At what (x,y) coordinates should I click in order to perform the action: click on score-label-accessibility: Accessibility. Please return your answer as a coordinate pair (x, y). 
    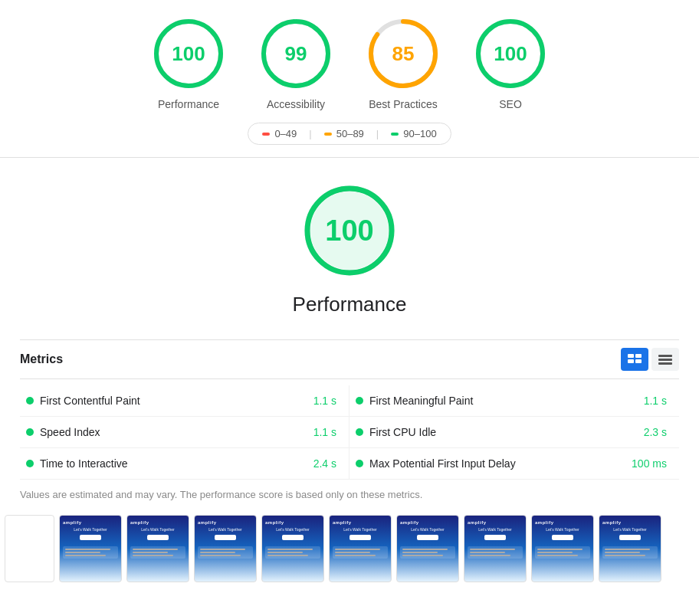
    Looking at the image, I should click on (296, 104).